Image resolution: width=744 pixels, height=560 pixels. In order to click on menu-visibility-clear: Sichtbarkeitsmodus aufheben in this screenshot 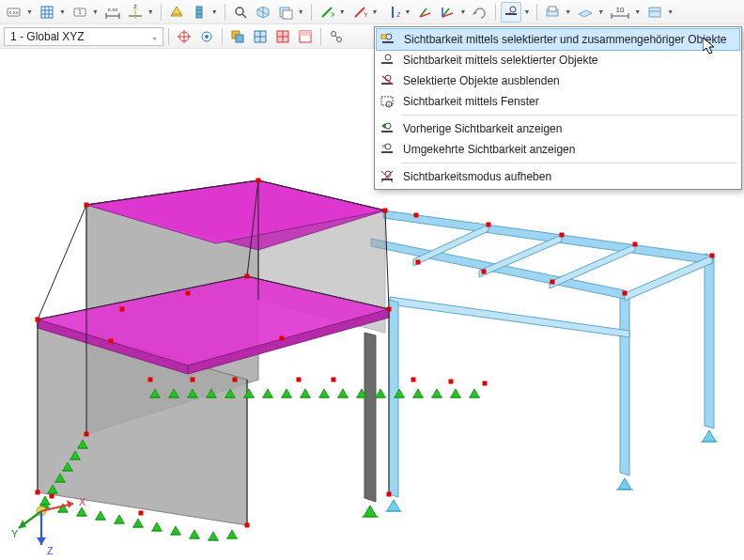, I will do `click(558, 177)`.